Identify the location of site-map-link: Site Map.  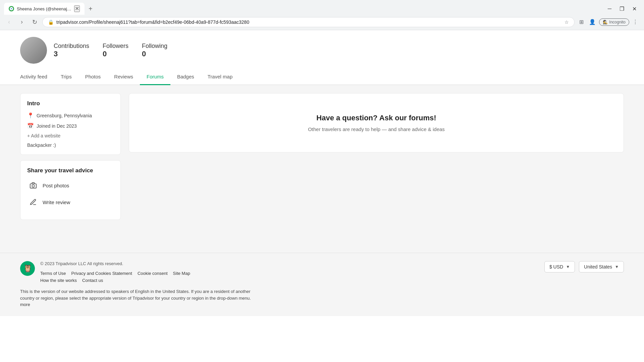
(182, 274).